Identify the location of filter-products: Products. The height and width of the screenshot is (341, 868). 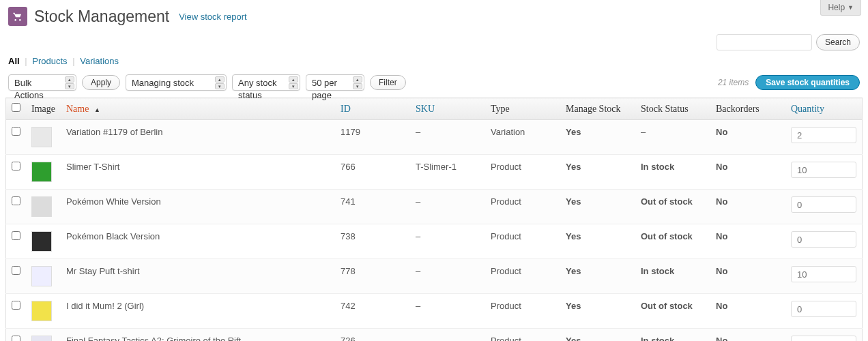
(49, 61).